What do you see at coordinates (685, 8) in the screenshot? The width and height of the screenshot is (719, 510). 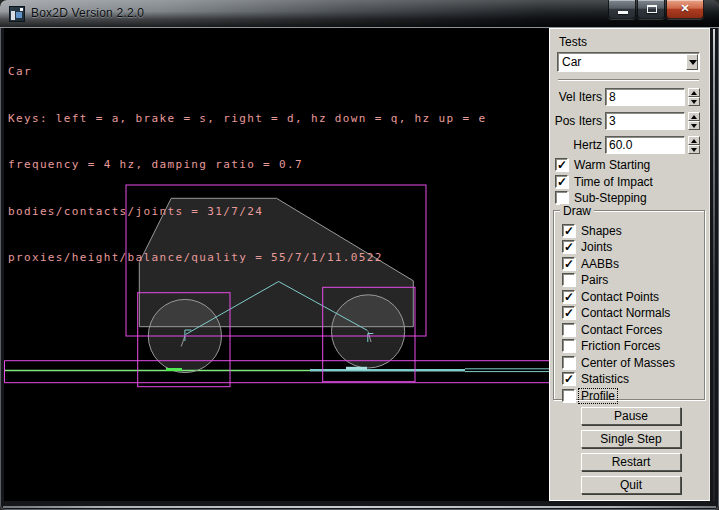 I see `close-icon: ✕` at bounding box center [685, 8].